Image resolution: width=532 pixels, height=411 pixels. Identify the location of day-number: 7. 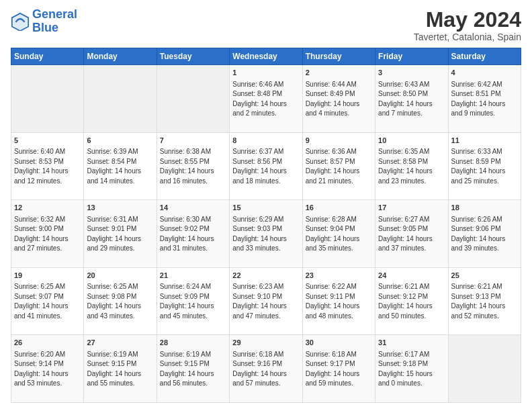
(193, 141).